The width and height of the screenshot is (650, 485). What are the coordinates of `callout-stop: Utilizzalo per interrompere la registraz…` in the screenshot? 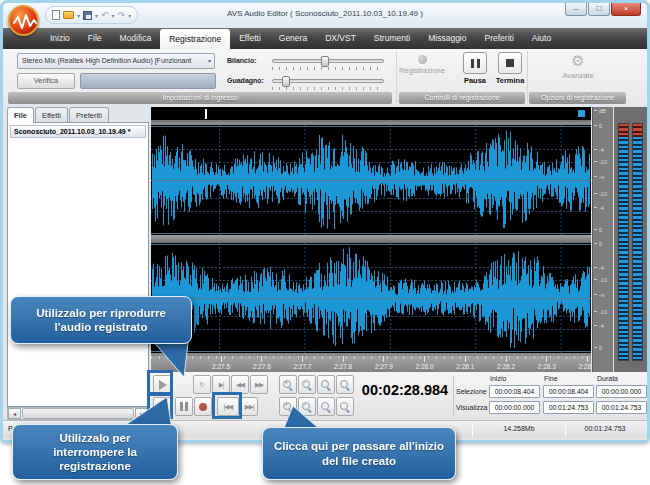 It's located at (95, 452).